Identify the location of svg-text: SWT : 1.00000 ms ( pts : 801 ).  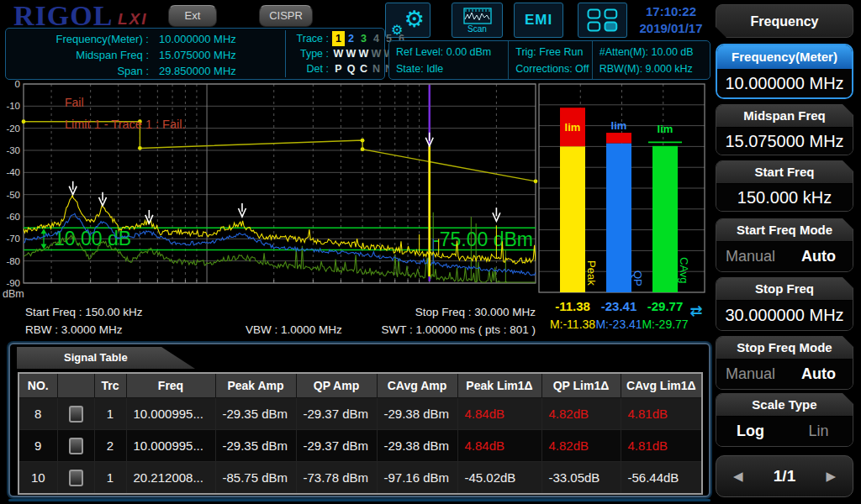
(458, 329).